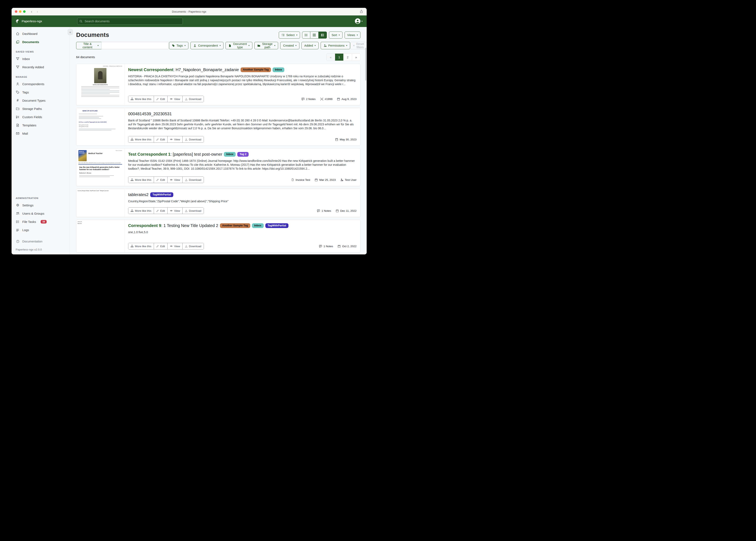  Describe the element at coordinates (149, 154) in the screenshot. I see `document-correspondent-link: Test Correspondent 1` at that location.